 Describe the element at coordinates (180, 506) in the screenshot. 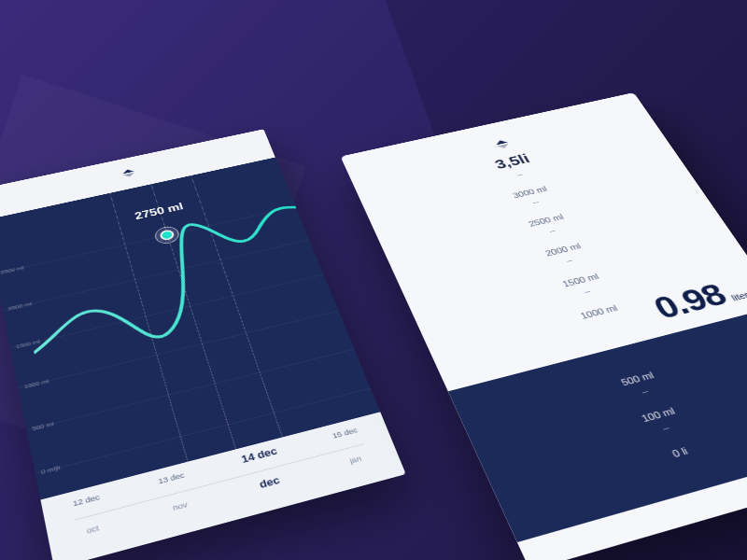

I see `month-tick: nov` at that location.